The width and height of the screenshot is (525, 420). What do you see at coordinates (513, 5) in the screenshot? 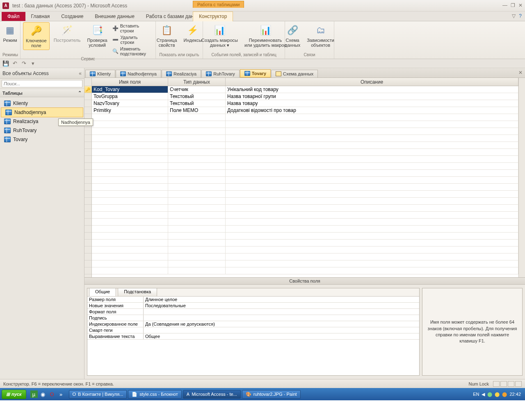
I see `restore-icon: ❐` at bounding box center [513, 5].